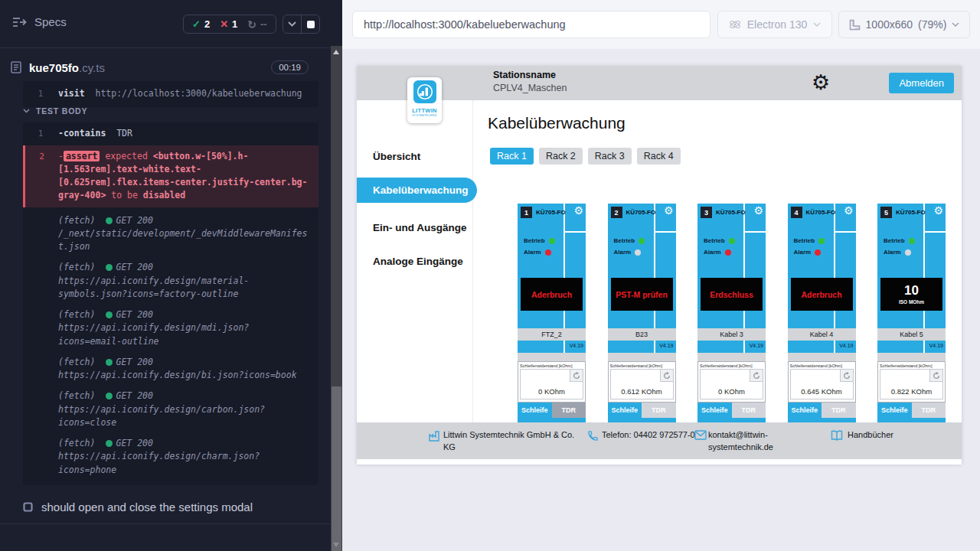  What do you see at coordinates (609, 156) in the screenshot?
I see `tab-rack-3: Rack 3` at bounding box center [609, 156].